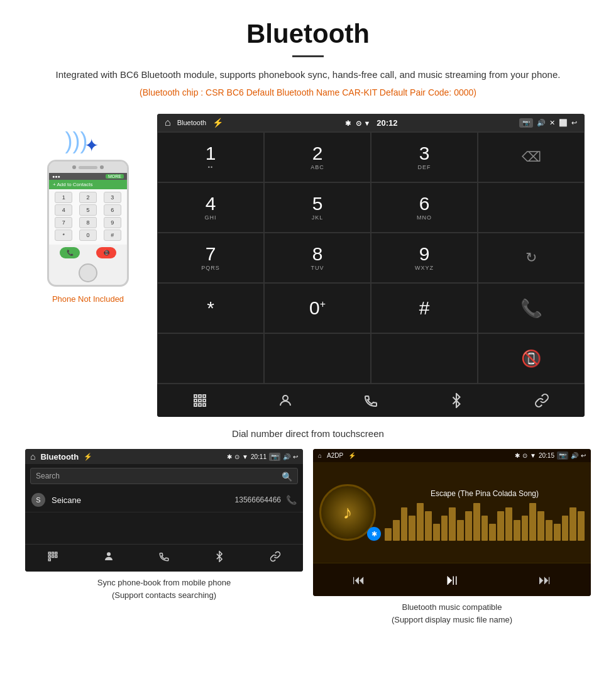 This screenshot has width=616, height=686. Describe the element at coordinates (143, 501) in the screenshot. I see `pb-contact-name: Seicane` at that location.